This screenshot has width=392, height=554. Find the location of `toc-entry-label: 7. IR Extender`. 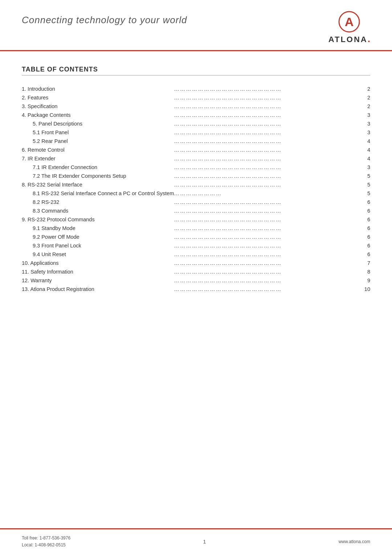

toc-entry-label: 7. IR Extender is located at coordinates (98, 159).